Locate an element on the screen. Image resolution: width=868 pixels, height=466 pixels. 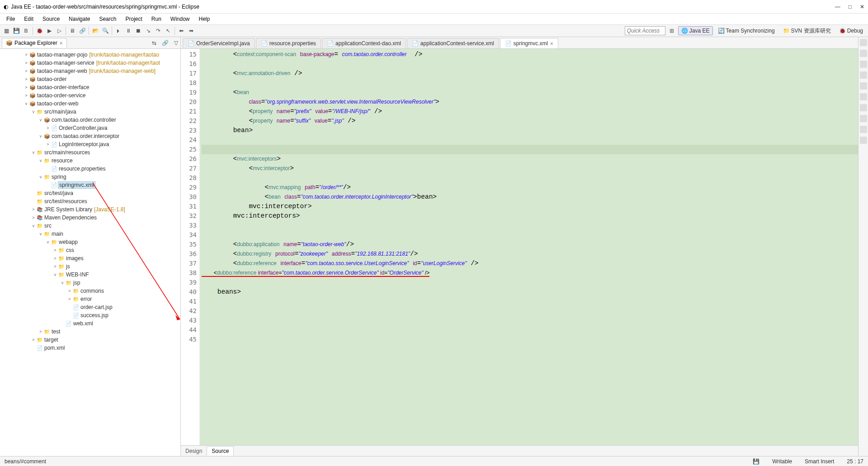
tree-item: v📁spring is located at coordinates (90, 177).